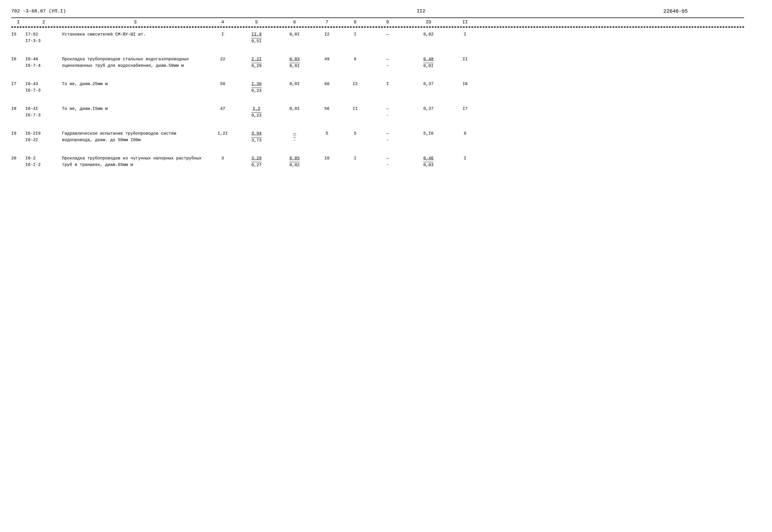 This screenshot has width=772, height=532. I want to click on row-description: То же, диам.25мм м, so click(135, 84).